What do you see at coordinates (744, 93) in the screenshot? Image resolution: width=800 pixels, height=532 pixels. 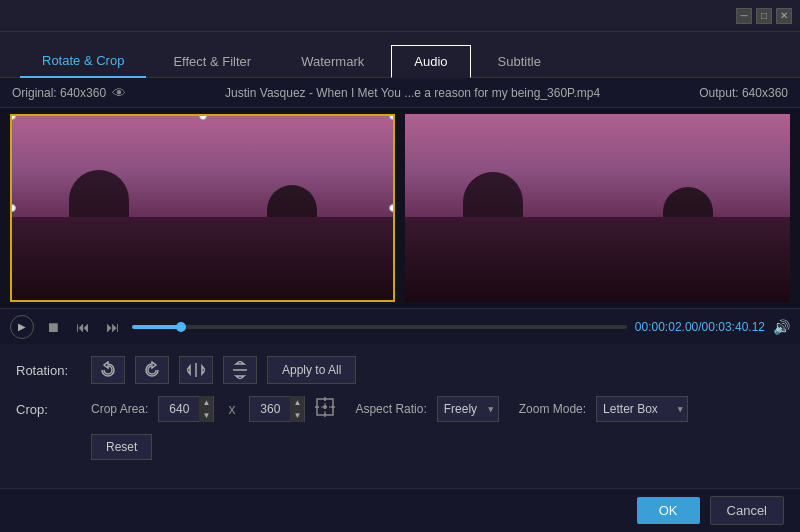 I see `output-info: Output: 640x360` at bounding box center [744, 93].